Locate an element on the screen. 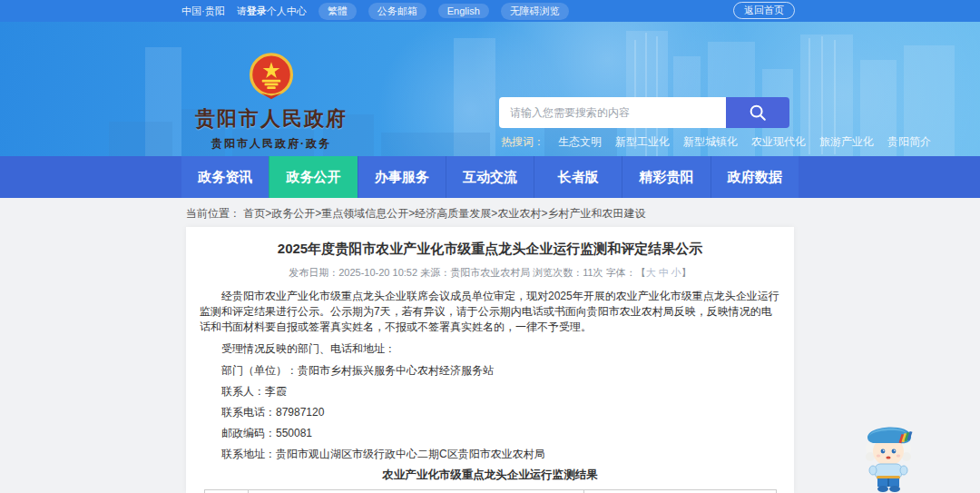 This screenshot has height=493, width=980. hot-word-2: 新型工业化 is located at coordinates (642, 142).